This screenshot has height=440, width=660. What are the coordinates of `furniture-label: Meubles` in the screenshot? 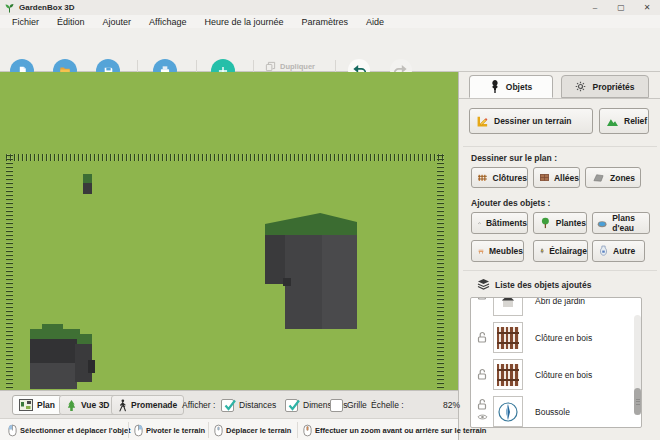 It's located at (506, 251).